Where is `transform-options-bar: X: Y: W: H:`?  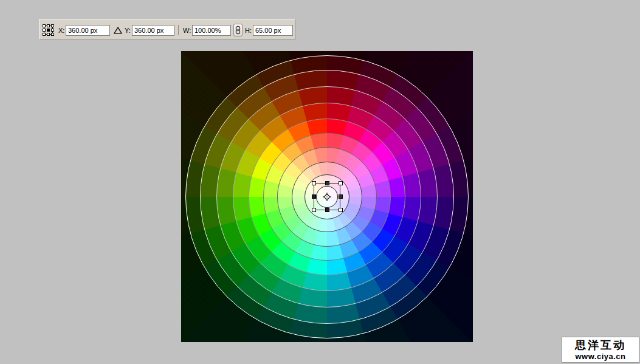 transform-options-bar: X: Y: W: H: is located at coordinates (167, 29).